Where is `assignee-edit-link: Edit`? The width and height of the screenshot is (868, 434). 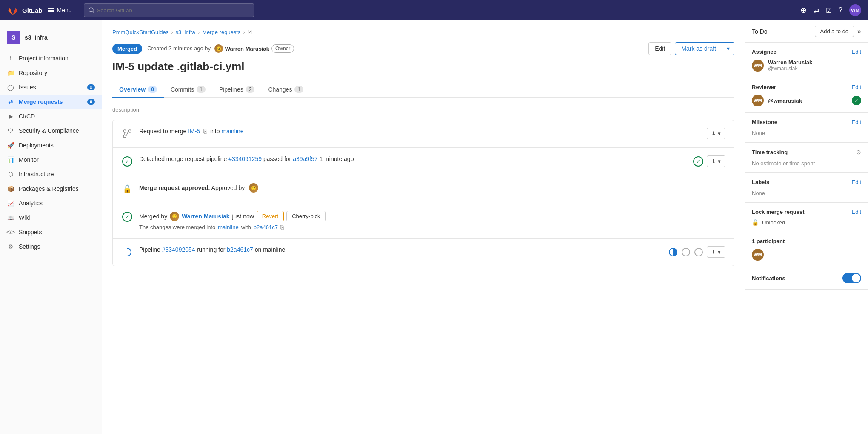
assignee-edit-link: Edit is located at coordinates (857, 52).